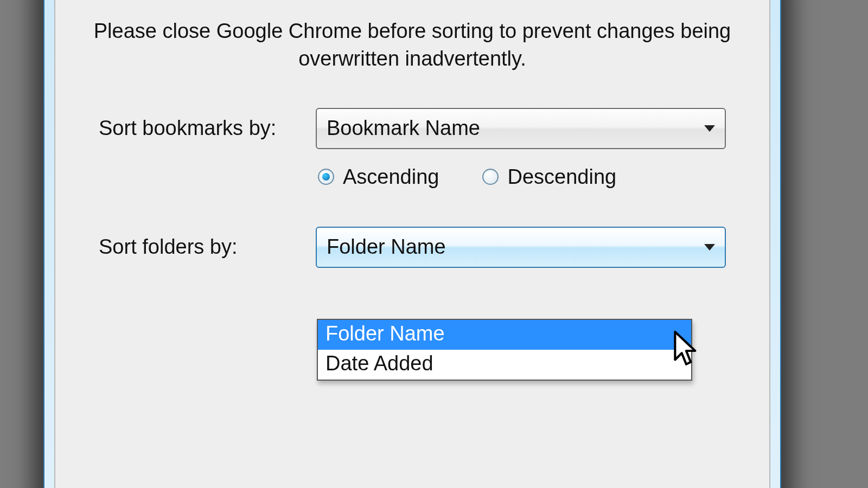 This screenshot has width=868, height=488. Describe the element at coordinates (521, 129) in the screenshot. I see `sort-bookmarks-combobox: Bookmark Name` at that location.